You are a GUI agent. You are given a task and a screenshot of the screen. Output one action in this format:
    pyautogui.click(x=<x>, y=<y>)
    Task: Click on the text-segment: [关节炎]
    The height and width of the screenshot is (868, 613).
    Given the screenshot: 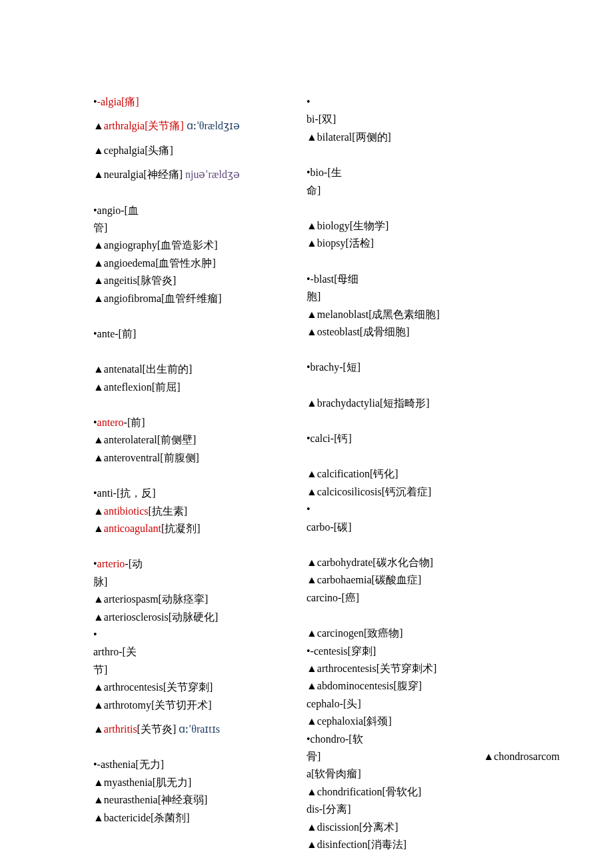 What is the action you would take?
    pyautogui.click(x=159, y=729)
    